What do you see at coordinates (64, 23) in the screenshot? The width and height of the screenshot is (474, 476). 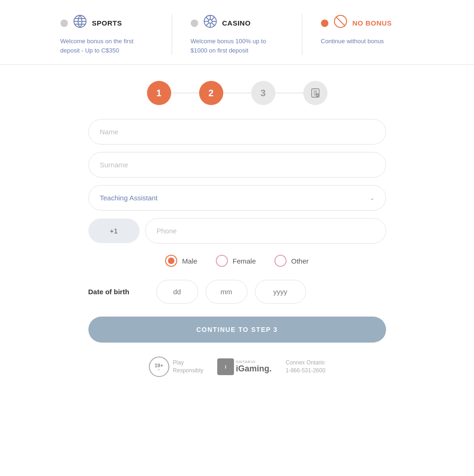 I see `bonus-radio-sports` at bounding box center [64, 23].